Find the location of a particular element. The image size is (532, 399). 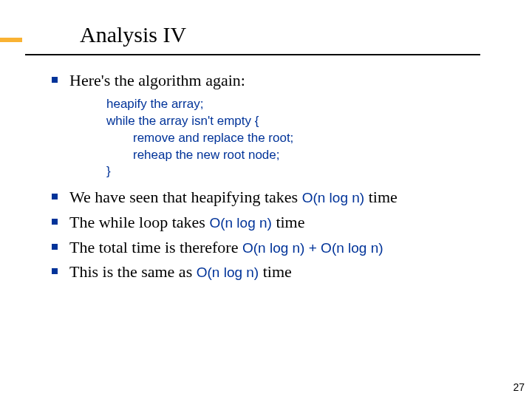

accent-bar is located at coordinates (11, 40).